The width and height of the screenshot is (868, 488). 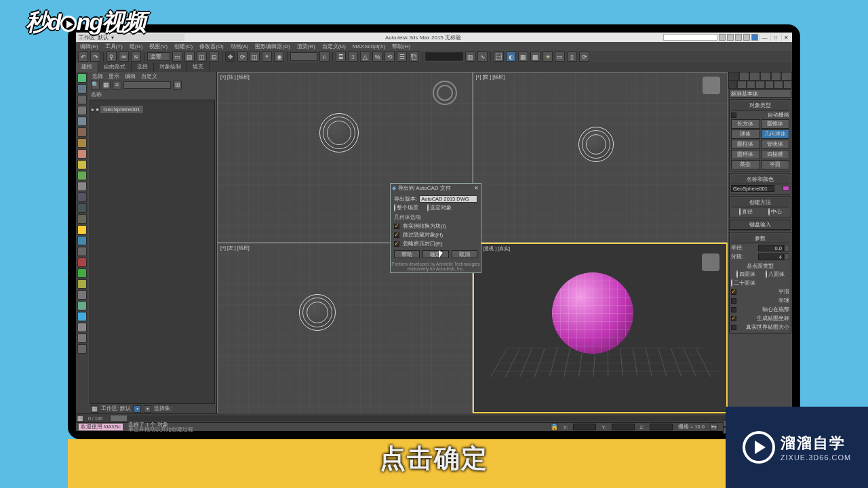 What do you see at coordinates (214, 57) in the screenshot?
I see `window-crossing-icon: ⊡` at bounding box center [214, 57].